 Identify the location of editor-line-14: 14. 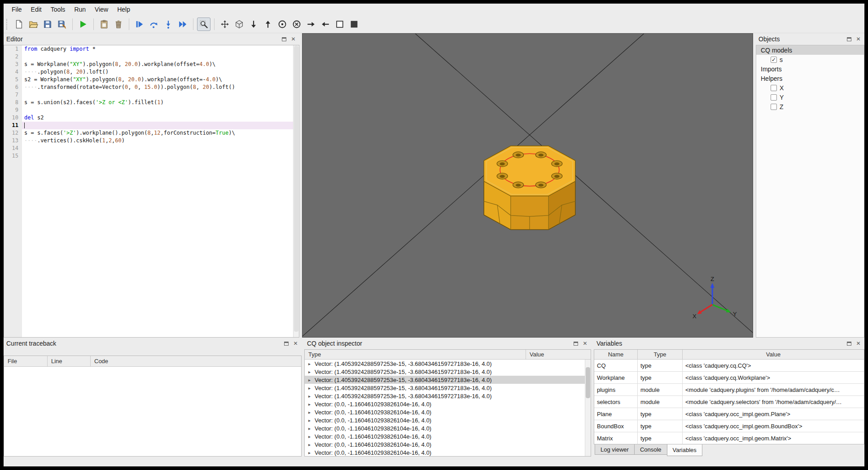
(152, 148).